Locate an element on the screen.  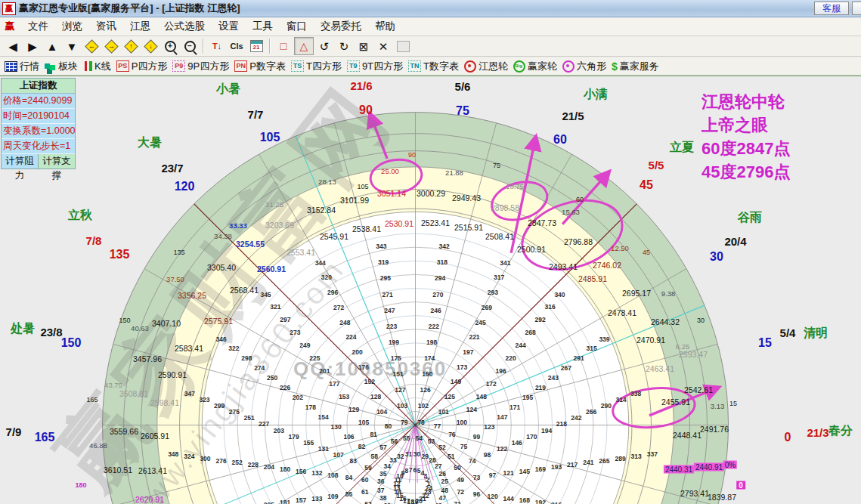
clipped-button is located at coordinates (856, 8).